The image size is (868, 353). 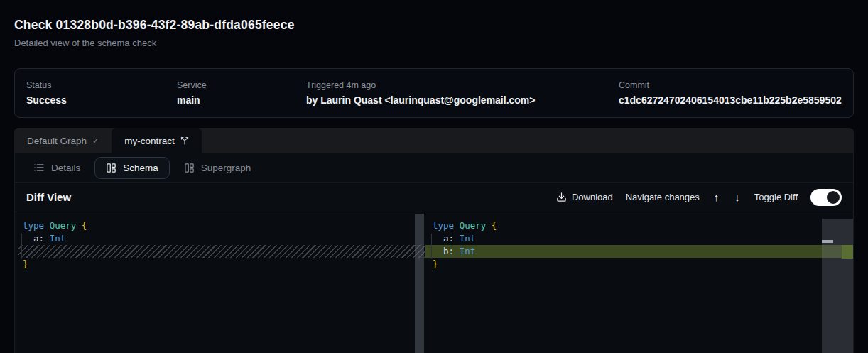 I want to click on code-before: type Query { a: Int}, so click(x=220, y=241).